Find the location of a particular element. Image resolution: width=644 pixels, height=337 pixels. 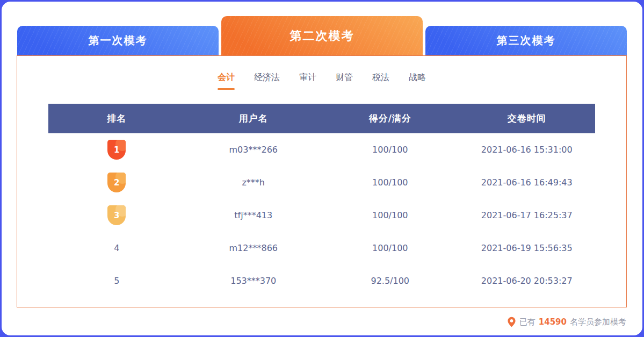

username-cell: z***h is located at coordinates (254, 183).